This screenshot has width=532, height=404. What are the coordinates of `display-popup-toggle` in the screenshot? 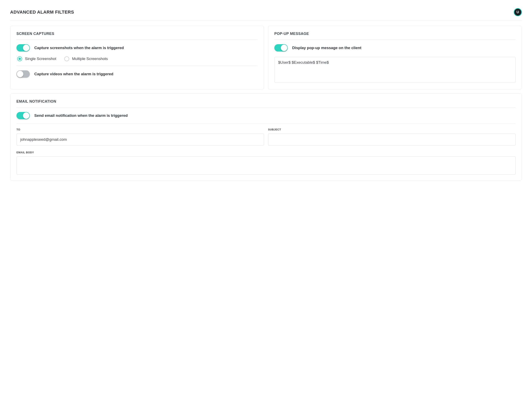 It's located at (281, 48).